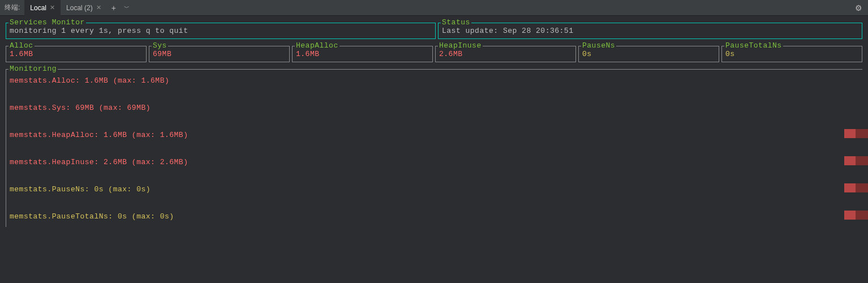 This screenshot has height=283, width=868. What do you see at coordinates (599, 45) in the screenshot?
I see `metric-label: PauseNs` at bounding box center [599, 45].